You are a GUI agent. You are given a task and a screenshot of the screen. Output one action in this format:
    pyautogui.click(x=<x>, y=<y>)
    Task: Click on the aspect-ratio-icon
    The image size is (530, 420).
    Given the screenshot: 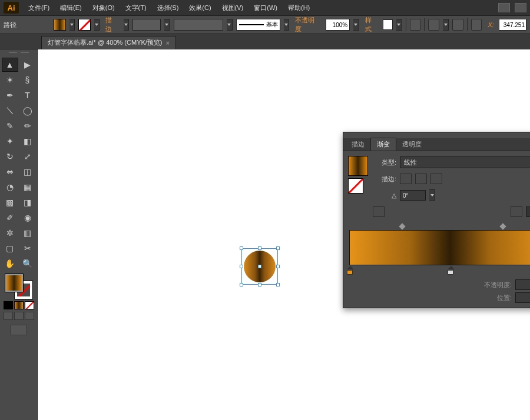 What is the action you would take?
    pyautogui.click(x=379, y=212)
    